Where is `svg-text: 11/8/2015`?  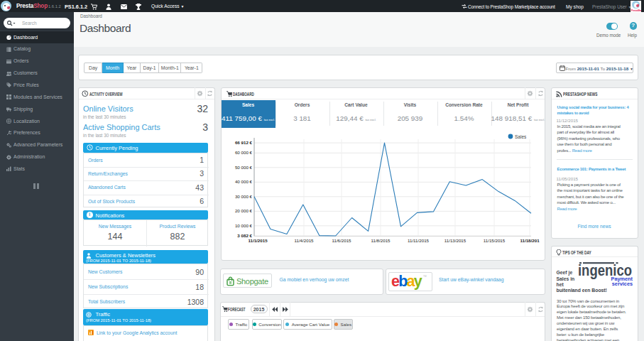 svg-text: 11/8/2015 is located at coordinates (381, 240).